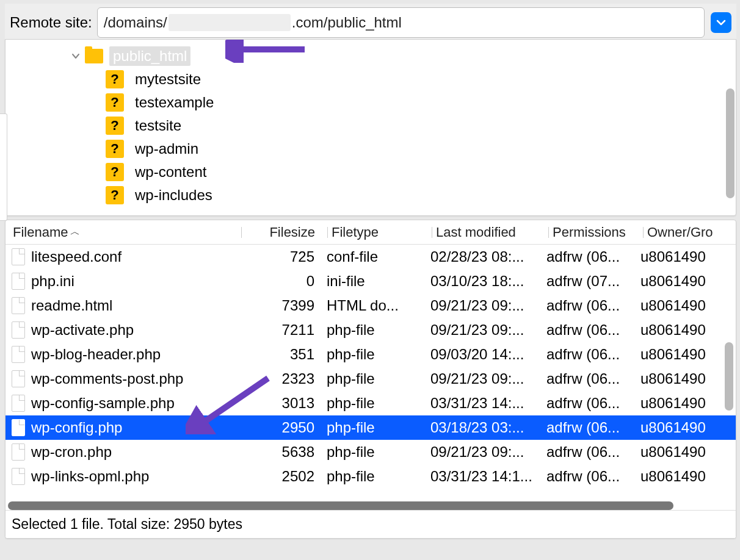  What do you see at coordinates (371, 524) in the screenshot?
I see `status-bar: Selected 1 file. Total size: 2950 bytes` at bounding box center [371, 524].